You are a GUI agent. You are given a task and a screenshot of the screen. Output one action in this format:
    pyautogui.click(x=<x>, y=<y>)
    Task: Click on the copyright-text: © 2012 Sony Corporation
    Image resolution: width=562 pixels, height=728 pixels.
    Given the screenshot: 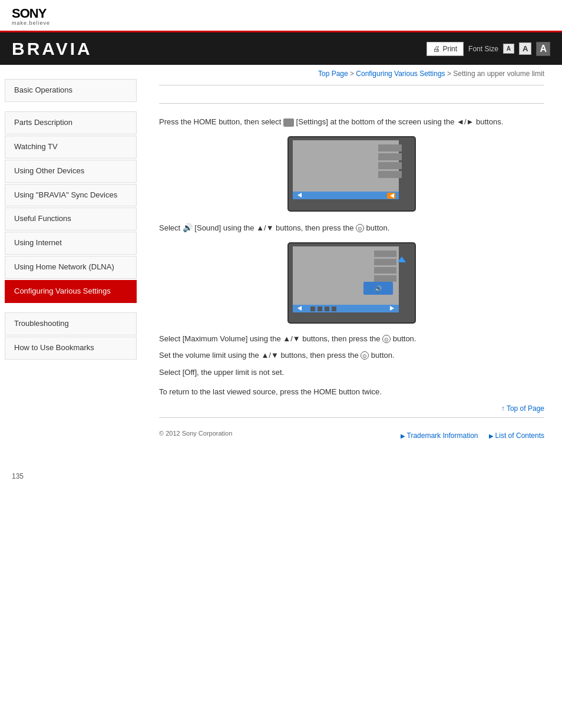 What is the action you would take?
    pyautogui.click(x=196, y=433)
    